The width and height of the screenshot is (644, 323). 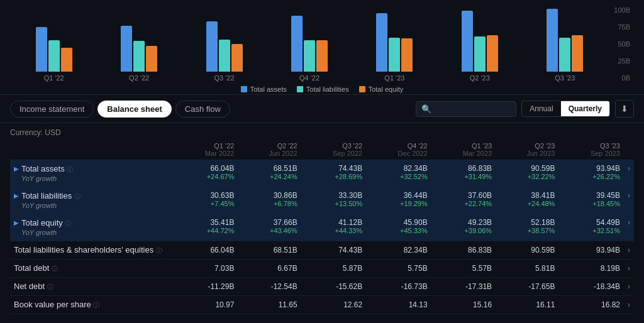 What do you see at coordinates (92, 227) in the screenshot?
I see `row-label-cell: ▶ Total equity ⓘYoY growth` at bounding box center [92, 227].